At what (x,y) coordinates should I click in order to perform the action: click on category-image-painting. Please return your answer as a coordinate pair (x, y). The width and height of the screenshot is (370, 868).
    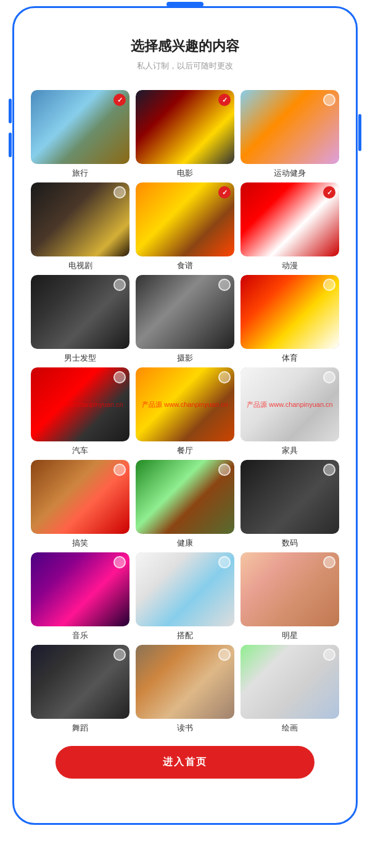
    Looking at the image, I should click on (290, 682).